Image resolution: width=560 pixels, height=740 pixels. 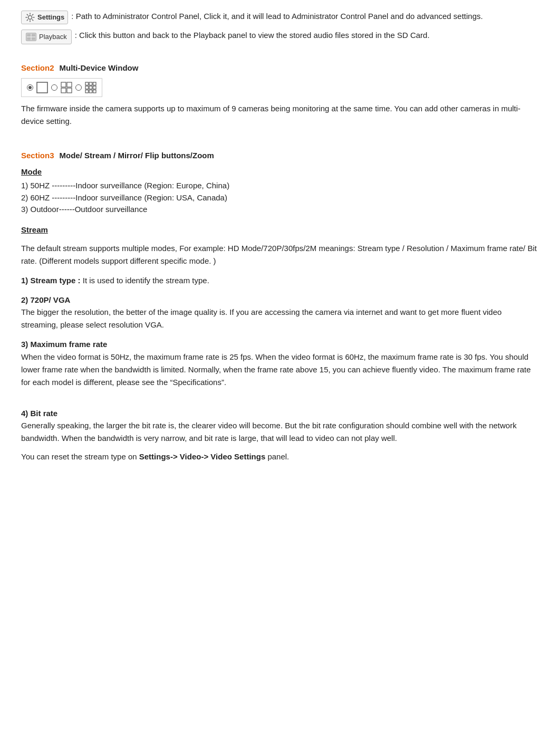 I want to click on radio-single, so click(x=30, y=88).